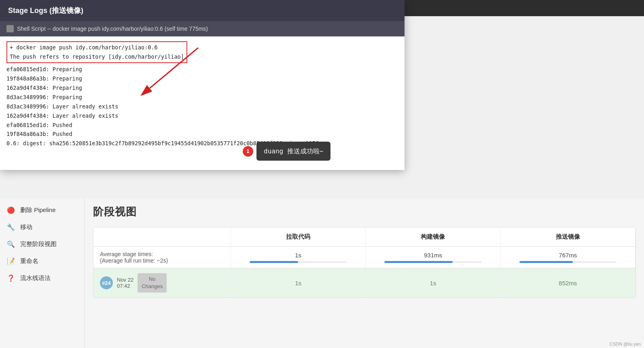 This screenshot has width=644, height=348. I want to click on avg-value-1: 1s, so click(299, 257).